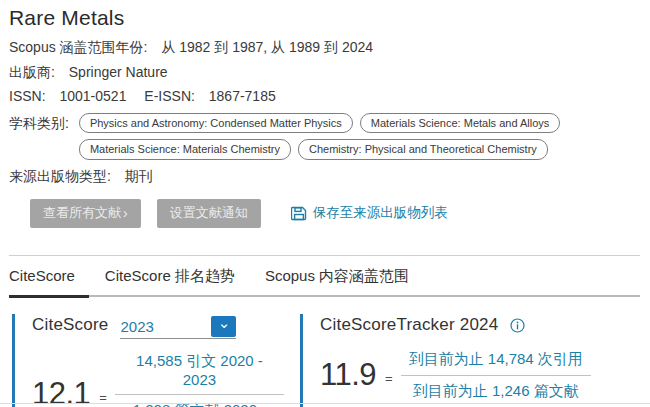 The height and width of the screenshot is (407, 650). Describe the element at coordinates (86, 214) in the screenshot. I see `view-all-documents-button: 查看所有文献 ›` at that location.